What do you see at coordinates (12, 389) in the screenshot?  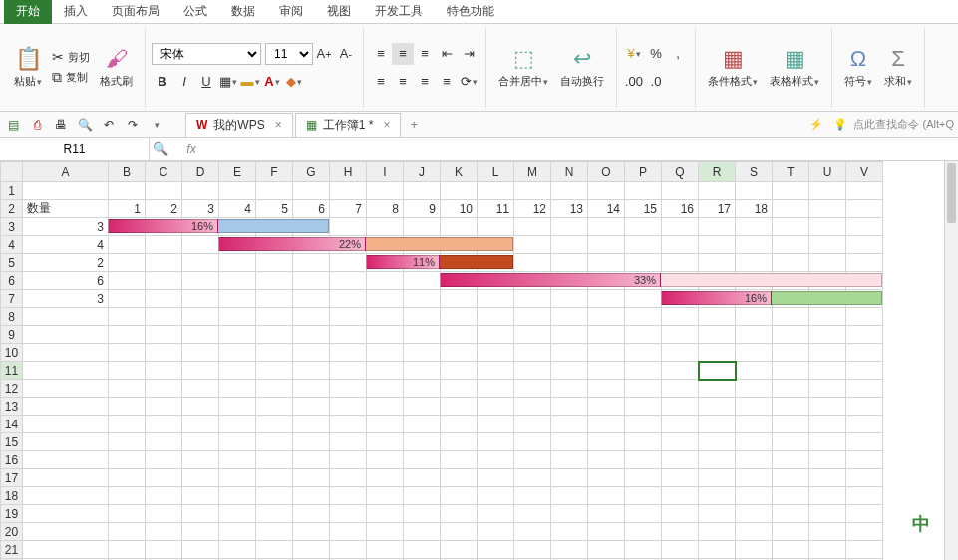 I see `row-header: 12` at bounding box center [12, 389].